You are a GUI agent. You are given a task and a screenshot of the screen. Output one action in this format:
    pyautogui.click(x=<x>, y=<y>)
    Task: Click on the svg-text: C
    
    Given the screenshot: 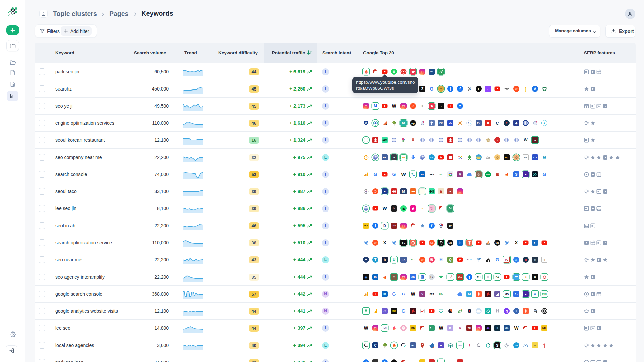 What is the action you would take?
    pyautogui.click(x=366, y=123)
    